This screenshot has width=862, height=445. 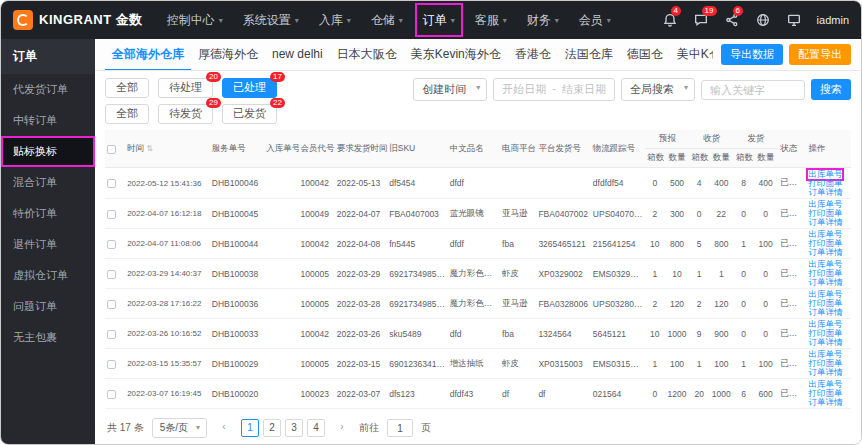 What do you see at coordinates (48, 244) in the screenshot?
I see `sidebar-item-5: 退件订单` at bounding box center [48, 244].